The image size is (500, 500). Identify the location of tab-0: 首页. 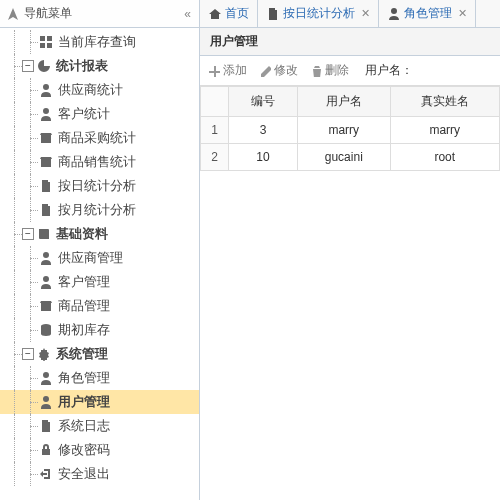
(229, 14).